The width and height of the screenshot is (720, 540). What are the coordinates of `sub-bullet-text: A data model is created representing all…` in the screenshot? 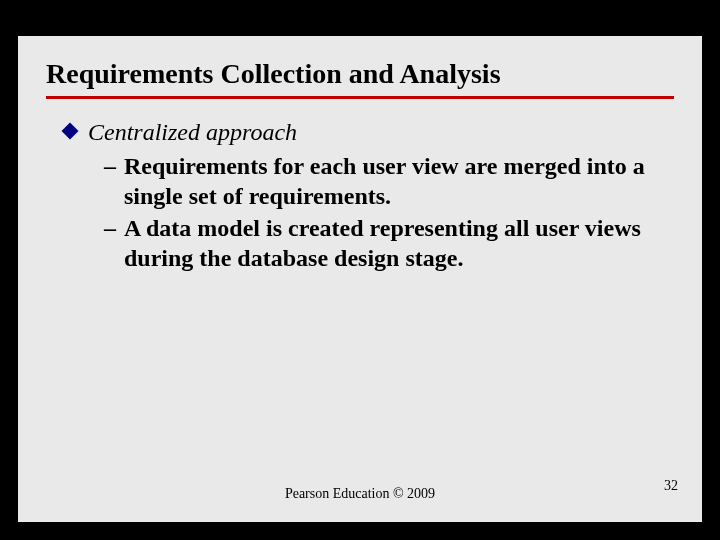 It's located at (399, 243).